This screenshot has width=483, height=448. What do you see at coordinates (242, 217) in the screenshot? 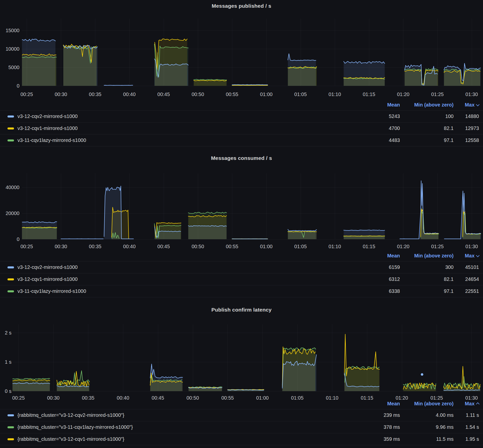
I see `axis-tick-labels: 00:2500:3000:3500:4000:4500:5000:5501:00…` at bounding box center [242, 217].